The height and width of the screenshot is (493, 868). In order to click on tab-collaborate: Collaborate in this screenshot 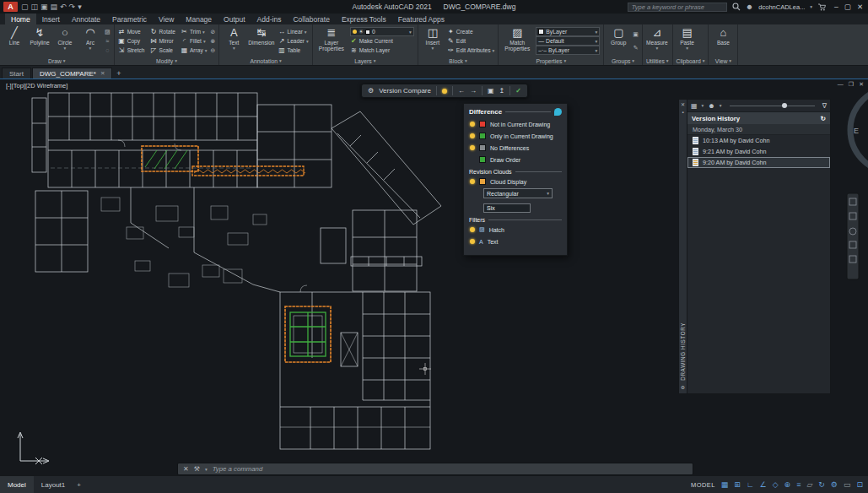, I will do `click(310, 19)`.